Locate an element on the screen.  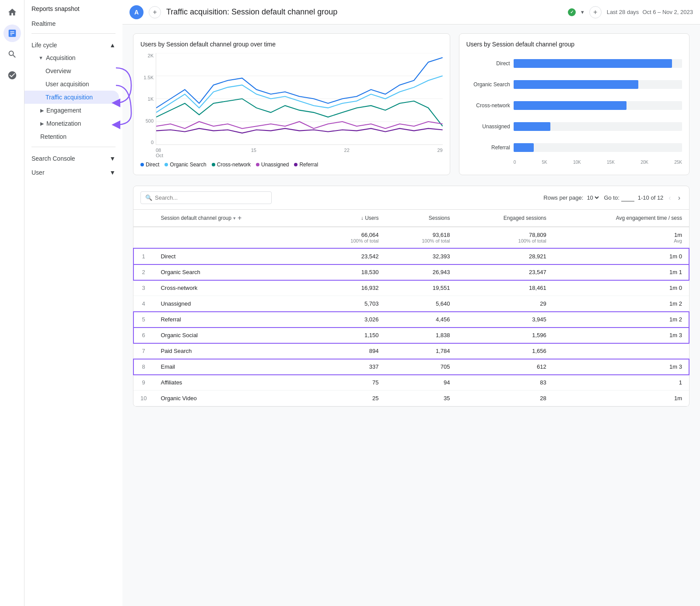
total-avg-value: 1m is located at coordinates (678, 235).